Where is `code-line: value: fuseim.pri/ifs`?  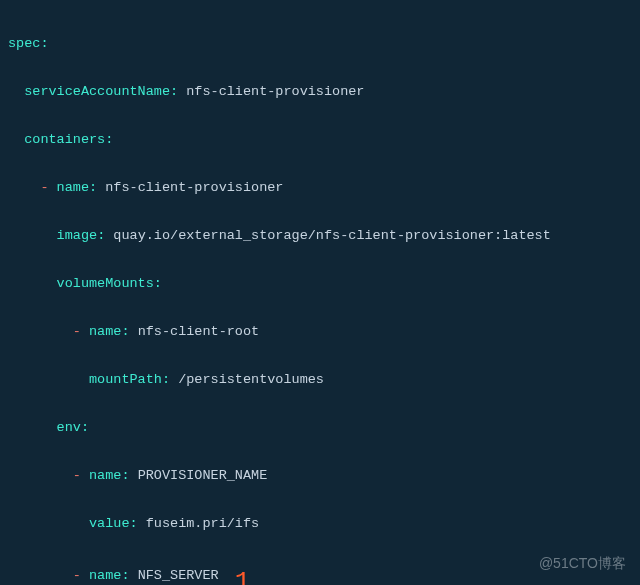 code-line: value: fuseim.pri/ifs is located at coordinates (324, 524).